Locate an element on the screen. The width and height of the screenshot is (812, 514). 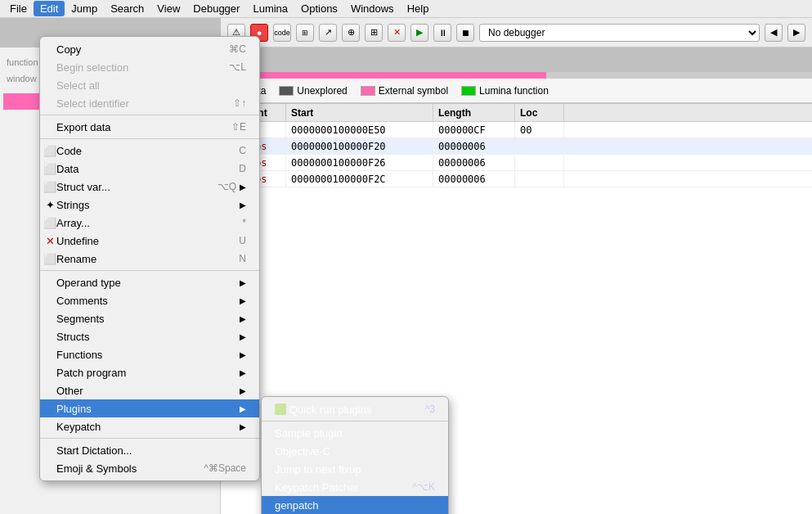
col-header-start: Start is located at coordinates (360, 113).